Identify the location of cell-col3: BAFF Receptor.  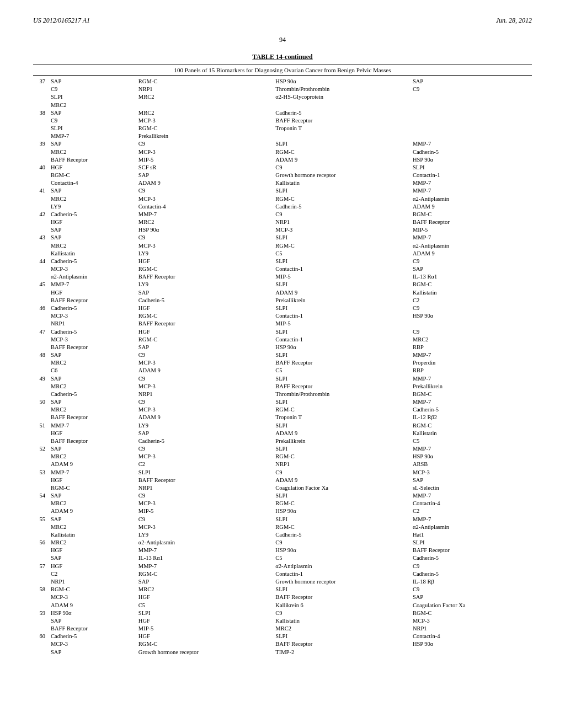
(342, 597).